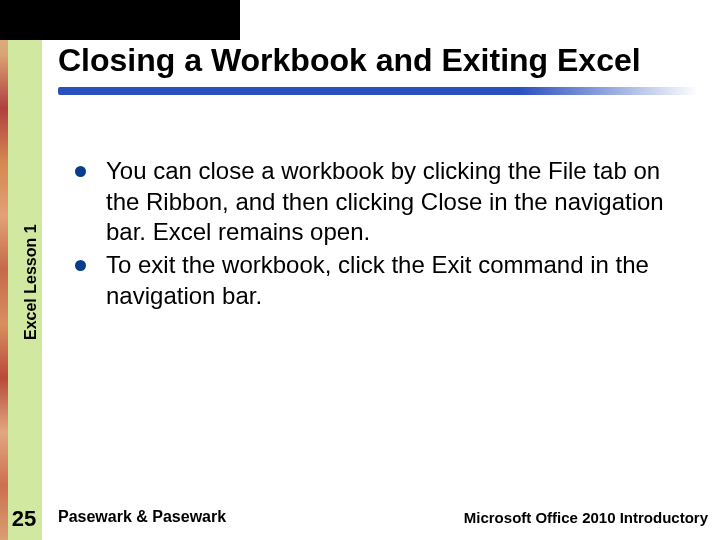  What do you see at coordinates (378, 68) in the screenshot?
I see `title-area: Closing a Workbook and Exiting Excel` at bounding box center [378, 68].